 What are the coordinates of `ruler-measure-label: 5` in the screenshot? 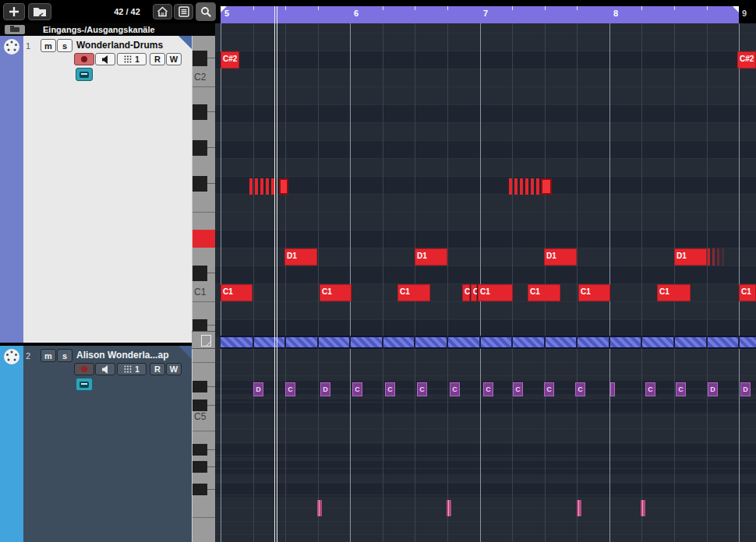 It's located at (233, 14).